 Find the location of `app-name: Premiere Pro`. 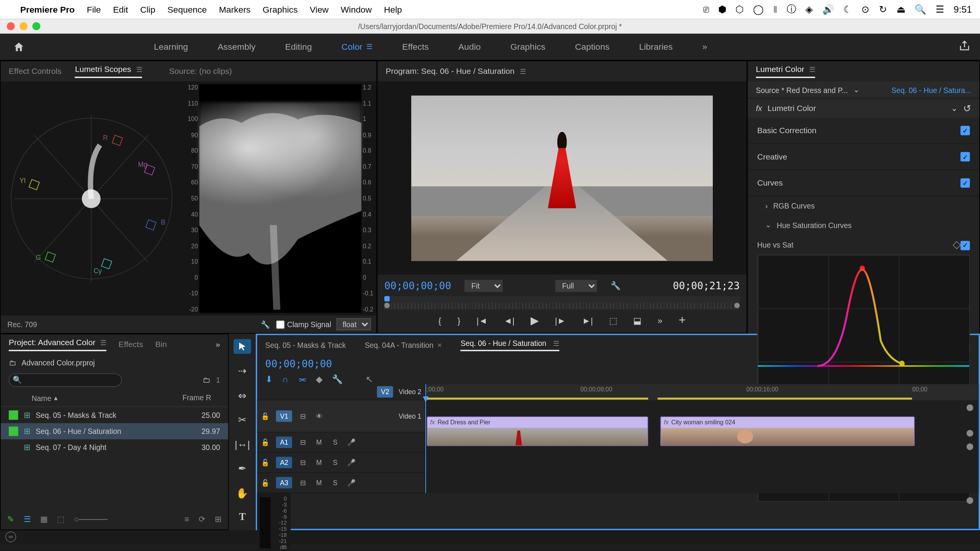

app-name: Premiere Pro is located at coordinates (47, 9).